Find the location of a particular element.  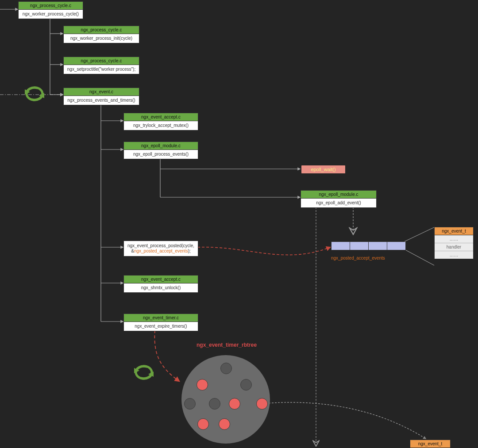

box-body: ngx_worker_process_init(cycle) is located at coordinates (101, 38).